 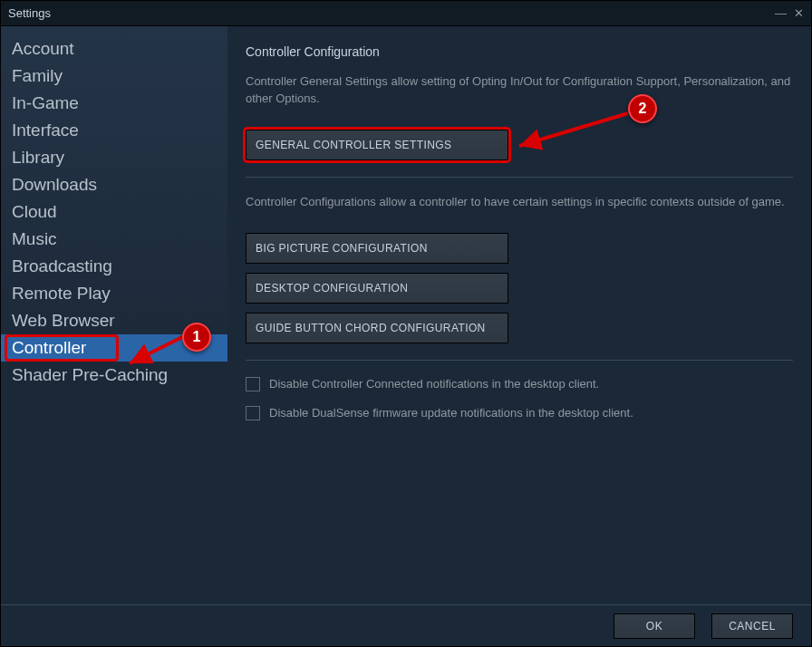 I want to click on sidebar-item-label: Downloads, so click(x=54, y=185).